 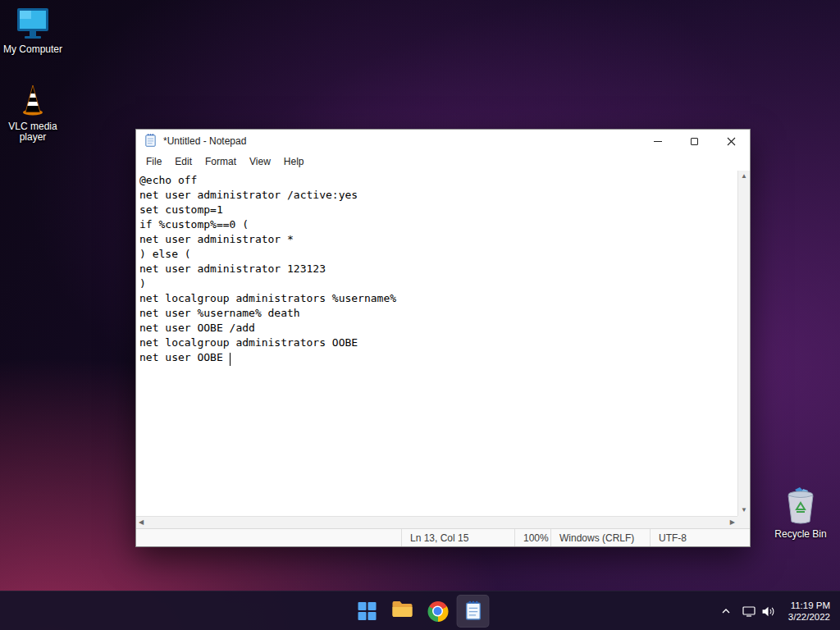 What do you see at coordinates (368, 611) in the screenshot?
I see `start-button` at bounding box center [368, 611].